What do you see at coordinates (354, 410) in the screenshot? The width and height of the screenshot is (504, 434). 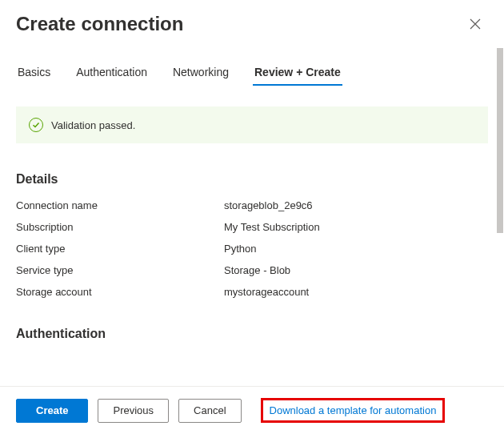 I see `download-template-highlight: Download a template for automation` at bounding box center [354, 410].